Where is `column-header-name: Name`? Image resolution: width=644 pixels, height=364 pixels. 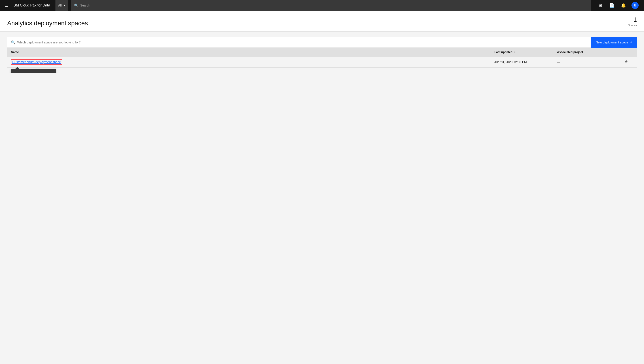
column-header-name: Name is located at coordinates (253, 52).